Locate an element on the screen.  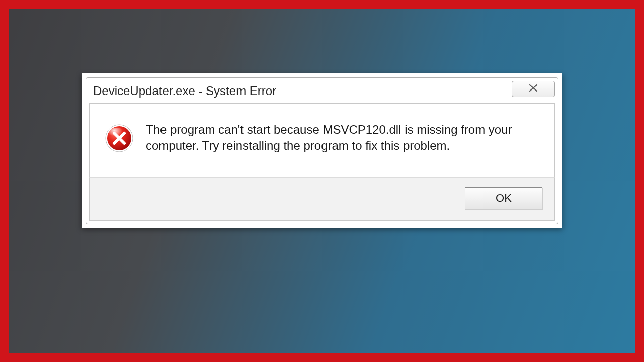
error-message: The program can't start because MSVCP120… is located at coordinates (343, 138).